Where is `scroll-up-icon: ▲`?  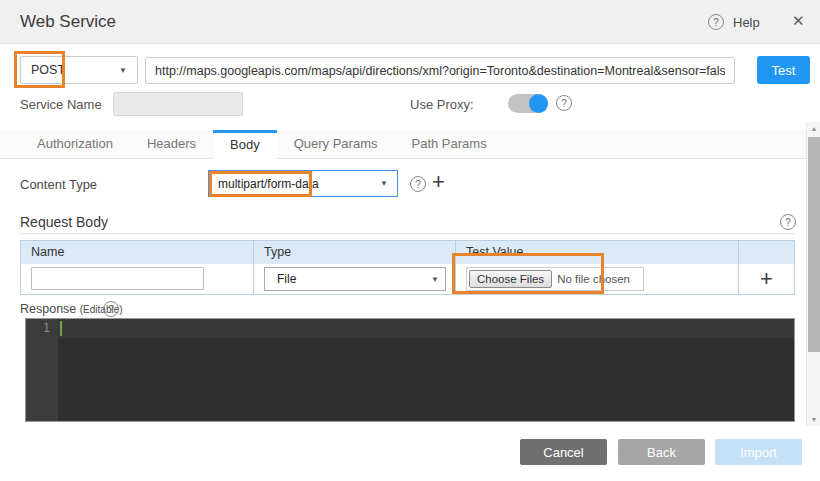 scroll-up-icon: ▲ is located at coordinates (814, 128).